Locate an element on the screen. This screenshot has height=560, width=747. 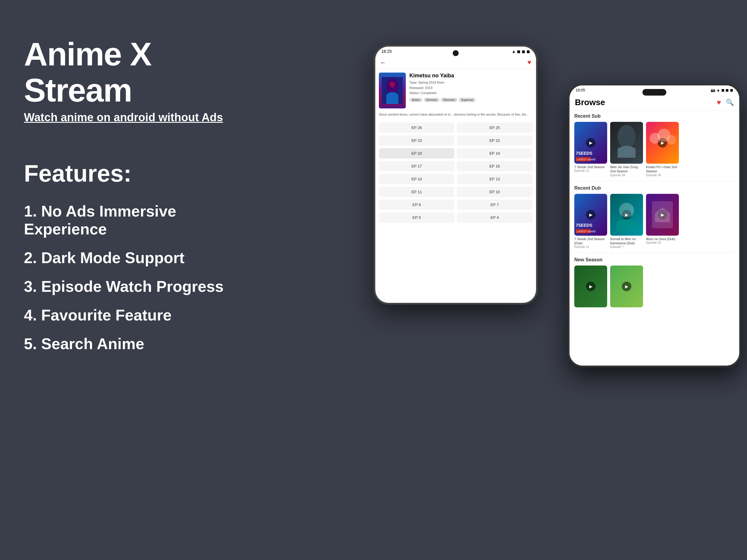
phone-back: 18:25 ▲ ◼ ◼ ◼ ← ♥ is located at coordinates (456, 175).